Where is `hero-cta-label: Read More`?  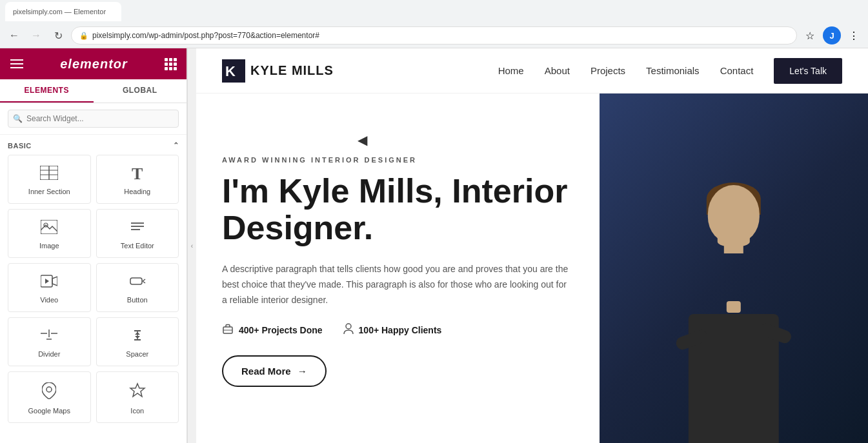
hero-cta-label: Read More is located at coordinates (266, 371).